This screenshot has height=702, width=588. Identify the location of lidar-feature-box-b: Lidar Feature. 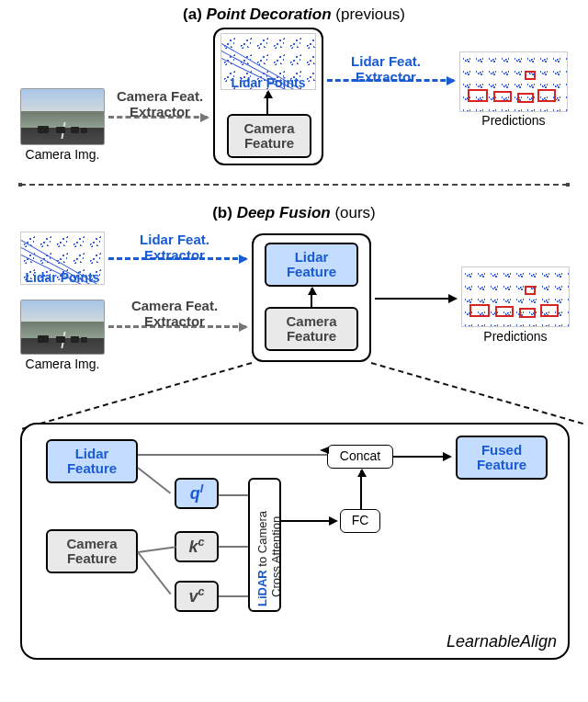
(311, 265).